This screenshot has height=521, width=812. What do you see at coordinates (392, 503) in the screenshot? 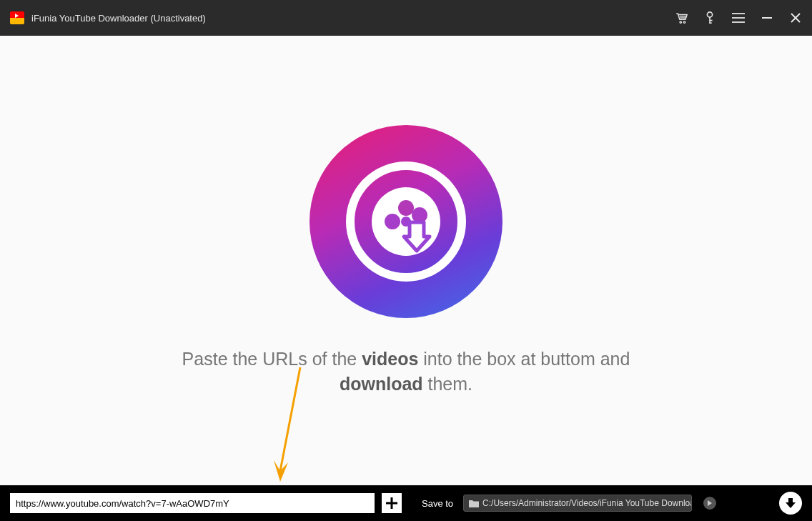
I see `add-url-button` at bounding box center [392, 503].